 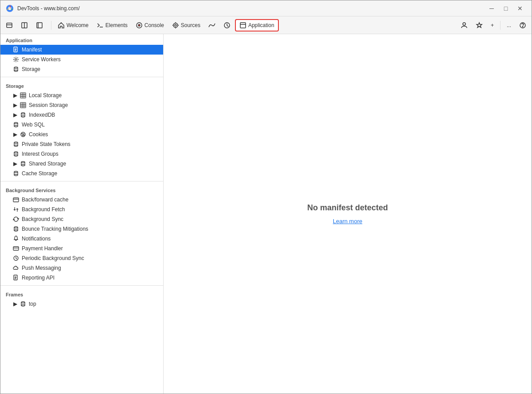 What do you see at coordinates (82, 268) in the screenshot?
I see `sidebar-item-push-messaging: Push Messaging` at bounding box center [82, 268].